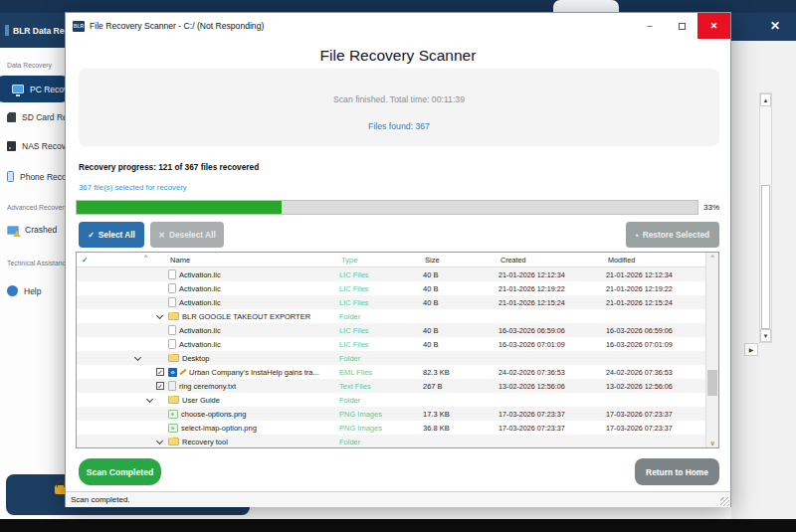 The height and width of the screenshot is (532, 796). What do you see at coordinates (30, 66) in the screenshot?
I see `sidebar-section-label: Data Recovery` at bounding box center [30, 66].